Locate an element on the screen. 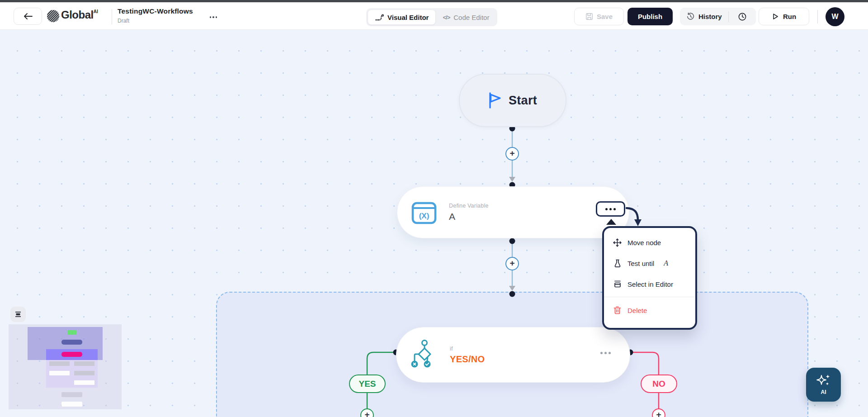 This screenshot has height=417, width=868. globe-icon is located at coordinates (53, 16).